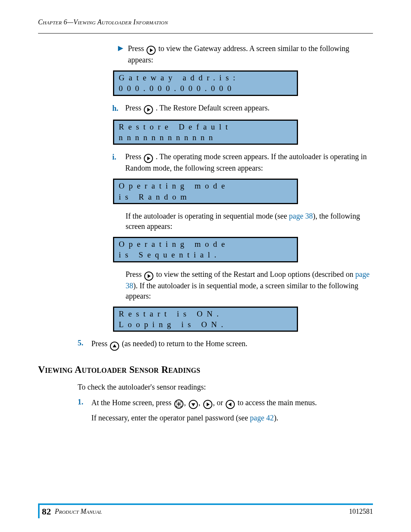 This screenshot has width=411, height=532. I want to click on step-h: h. Press . The Restore Default screen ap…, so click(243, 109).